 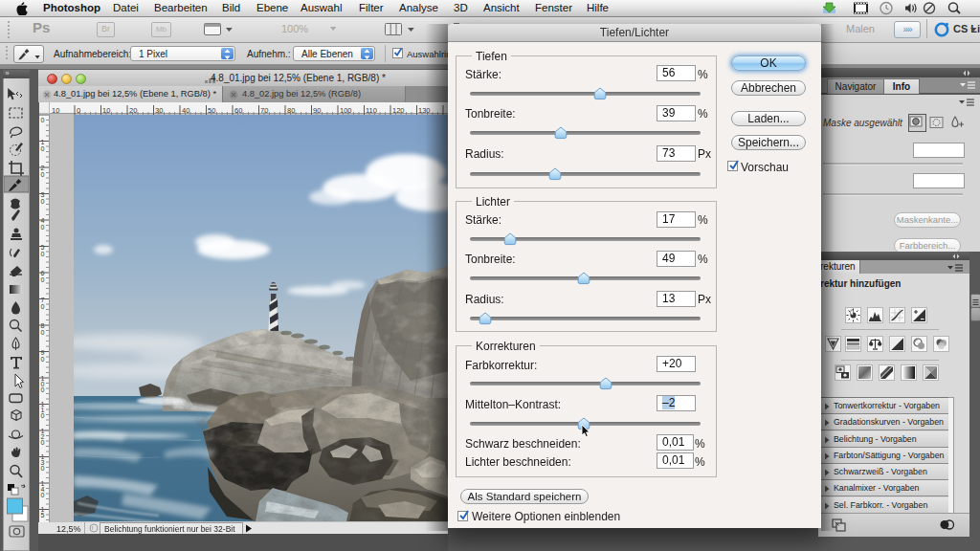 I want to click on svg-text: 110, so click(x=371, y=111).